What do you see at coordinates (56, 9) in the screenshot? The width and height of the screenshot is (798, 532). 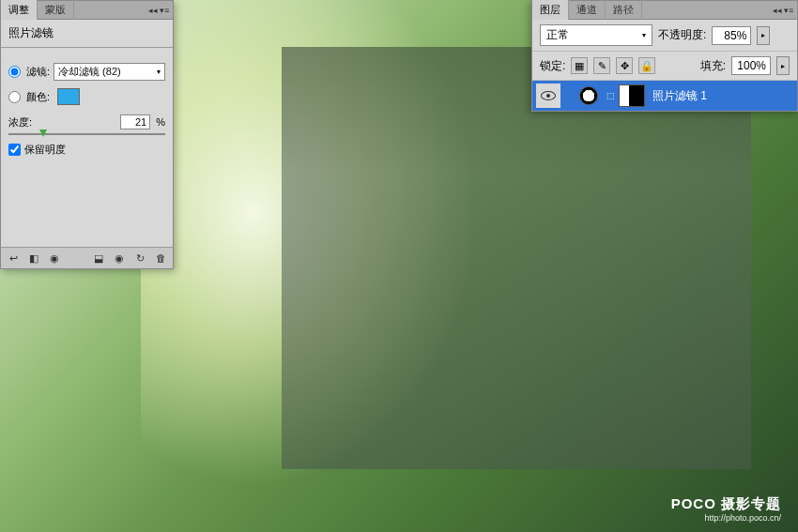 I see `tab-masks: 蒙版` at bounding box center [56, 9].